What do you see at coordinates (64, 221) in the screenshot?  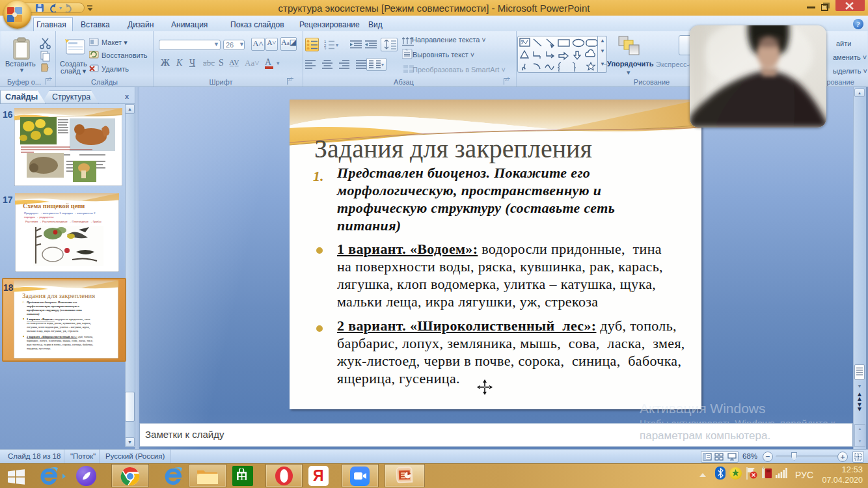 I see `svg-text:Растения → Растительноядные →: Растения → Растительноядные → Плотоядные…` at bounding box center [64, 221].